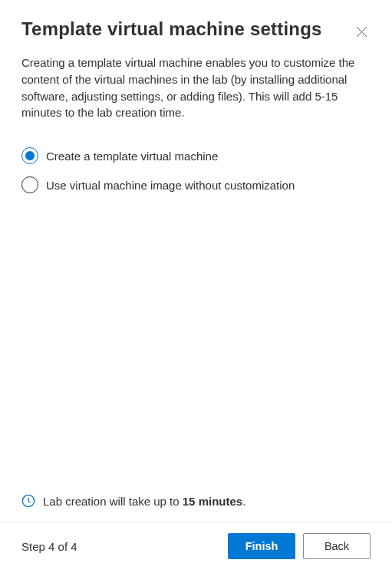 Image resolution: width=392 pixels, height=573 pixels. I want to click on footer: Step 4 of 4 Finish Back, so click(196, 548).